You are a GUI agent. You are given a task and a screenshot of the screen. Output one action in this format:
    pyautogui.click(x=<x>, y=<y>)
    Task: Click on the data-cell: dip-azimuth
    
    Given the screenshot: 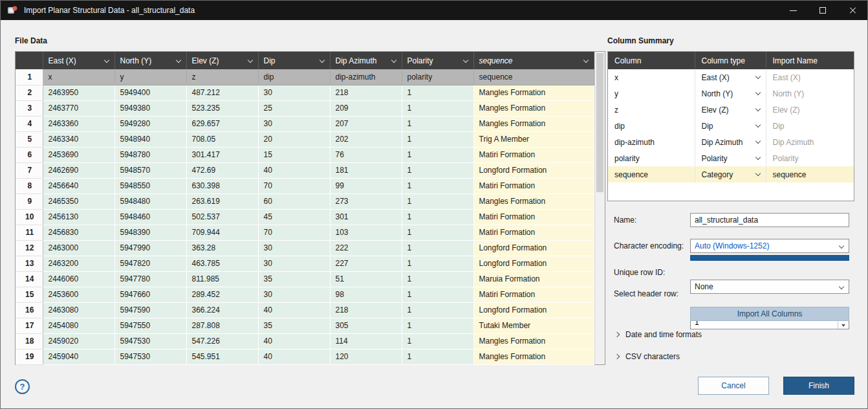 What is the action you would take?
    pyautogui.click(x=366, y=77)
    